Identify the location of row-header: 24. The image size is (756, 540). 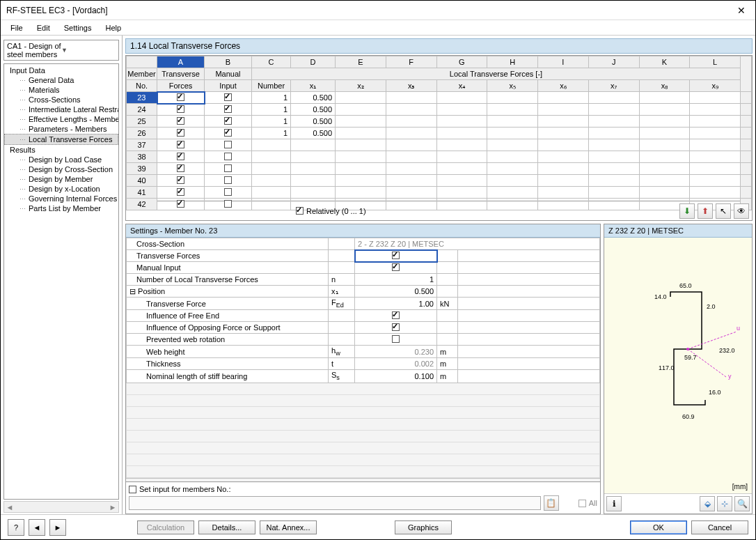
(142, 110).